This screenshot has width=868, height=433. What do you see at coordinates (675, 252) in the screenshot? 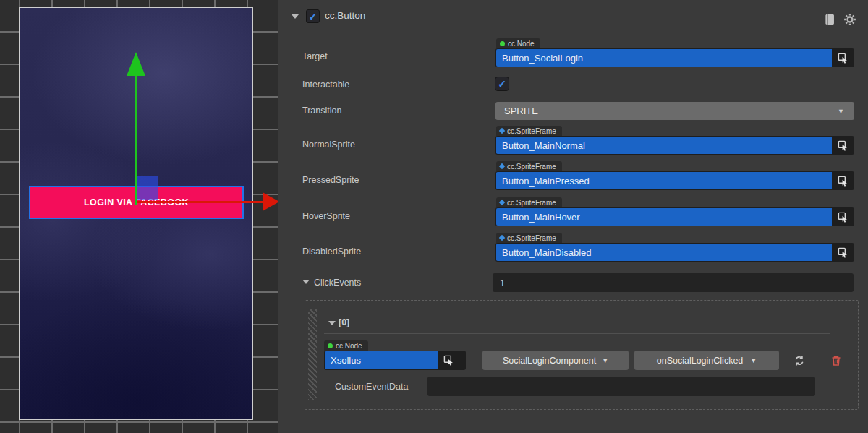
I see `disabled-sprite-ref-field: Button_MainDisabled` at bounding box center [675, 252].